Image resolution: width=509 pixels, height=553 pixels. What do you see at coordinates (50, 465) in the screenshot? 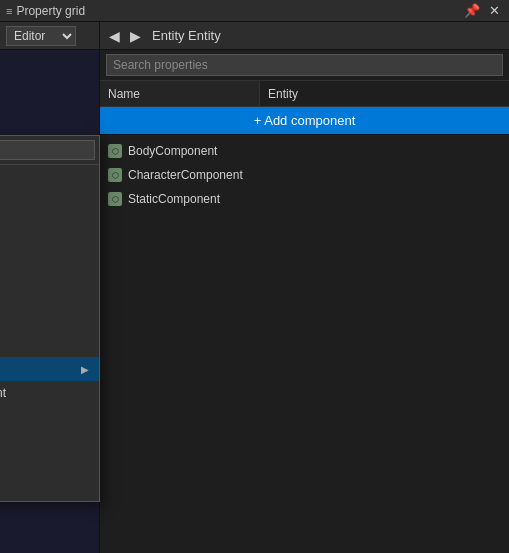
I see `dropdown-item-ui: UI` at bounding box center [50, 465].